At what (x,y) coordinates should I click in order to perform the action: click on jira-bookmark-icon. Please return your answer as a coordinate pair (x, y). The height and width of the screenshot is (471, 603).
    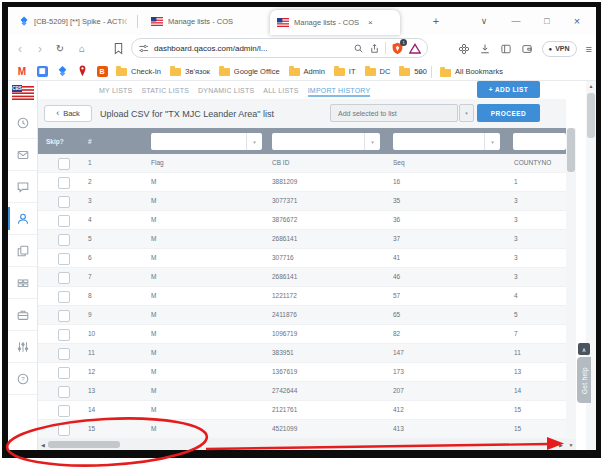
    Looking at the image, I should click on (62, 71).